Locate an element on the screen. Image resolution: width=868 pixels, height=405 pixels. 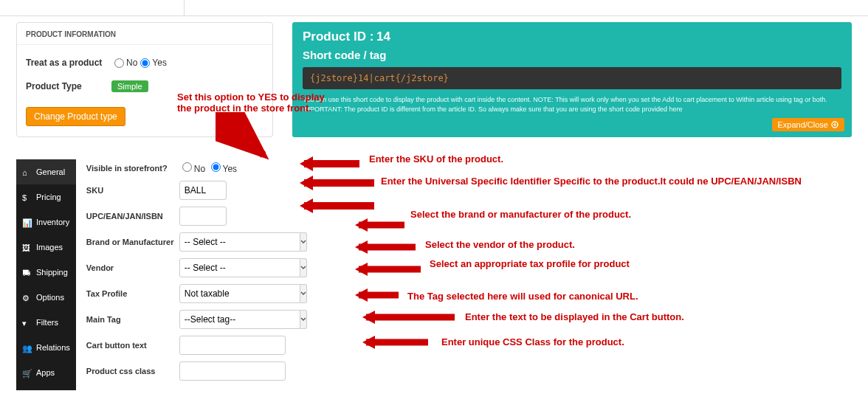
nav-inventory: 📊Inventory is located at coordinates (46, 222).